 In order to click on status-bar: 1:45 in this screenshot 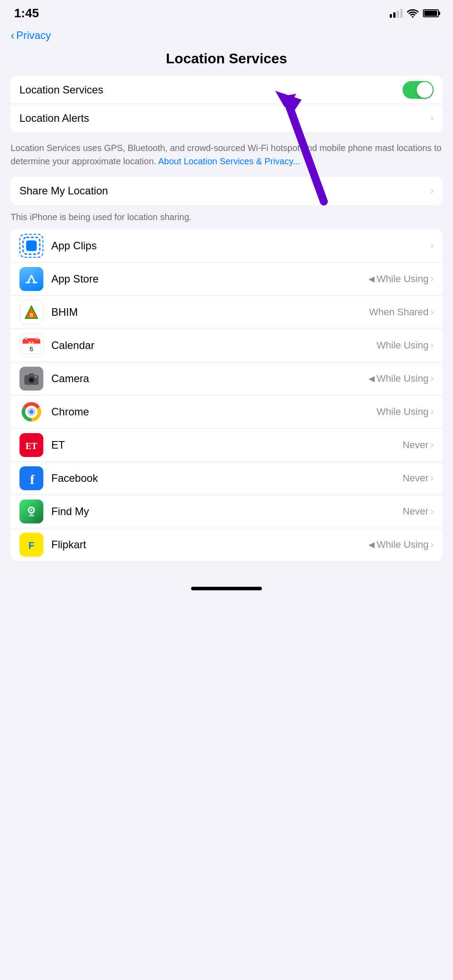, I will do `click(226, 12)`.